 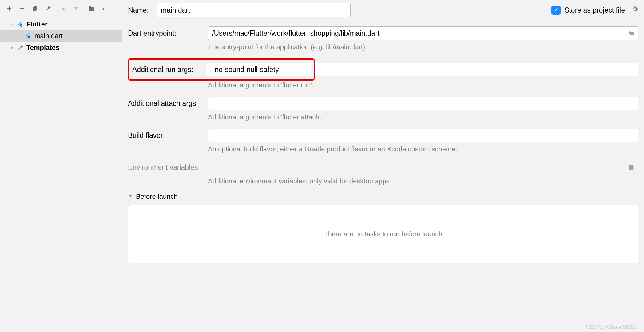 I want to click on triangle-up-icon, so click(x=63, y=9).